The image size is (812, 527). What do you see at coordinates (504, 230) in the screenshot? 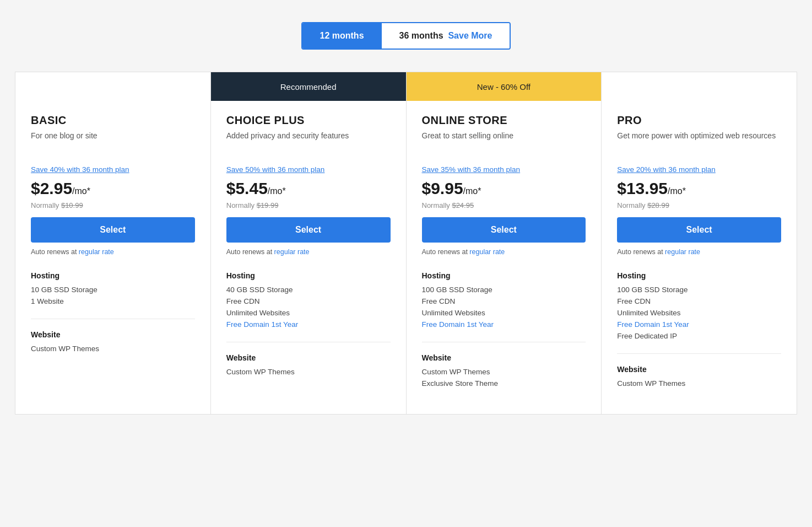
I see `select-button-online-store: Select` at bounding box center [504, 230].